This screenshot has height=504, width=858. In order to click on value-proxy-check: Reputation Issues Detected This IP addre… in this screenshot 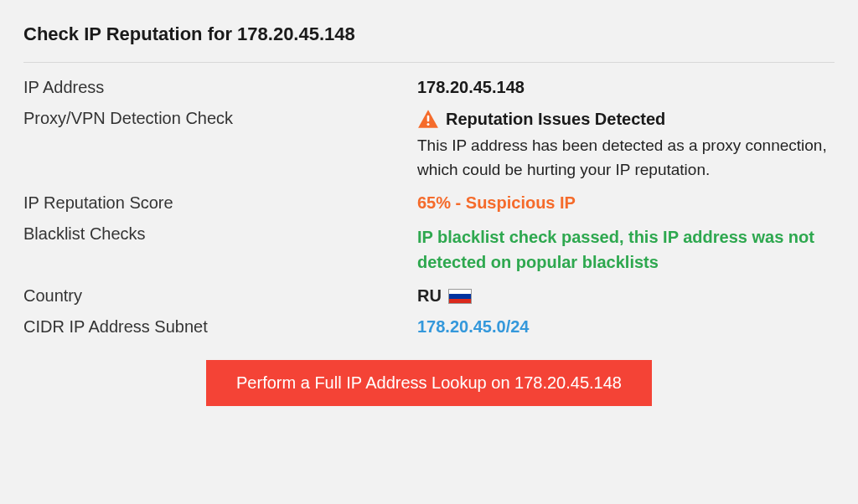, I will do `click(626, 146)`.